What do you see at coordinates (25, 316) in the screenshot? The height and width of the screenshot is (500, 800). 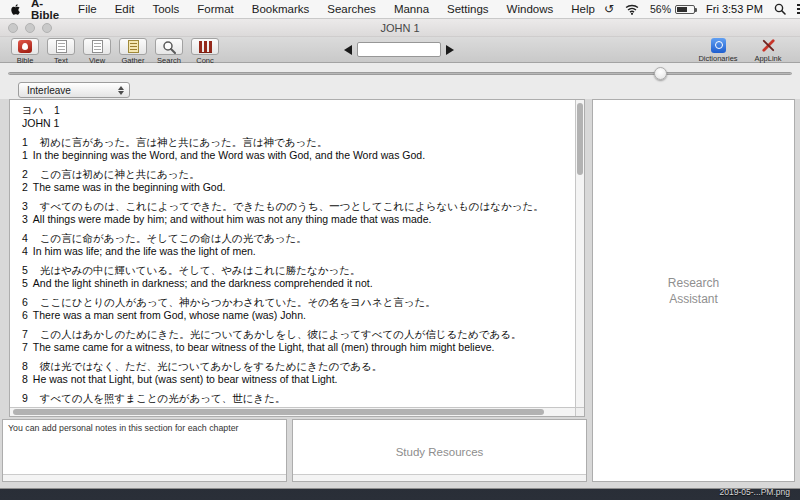 I see `verse-number: 6` at bounding box center [25, 316].